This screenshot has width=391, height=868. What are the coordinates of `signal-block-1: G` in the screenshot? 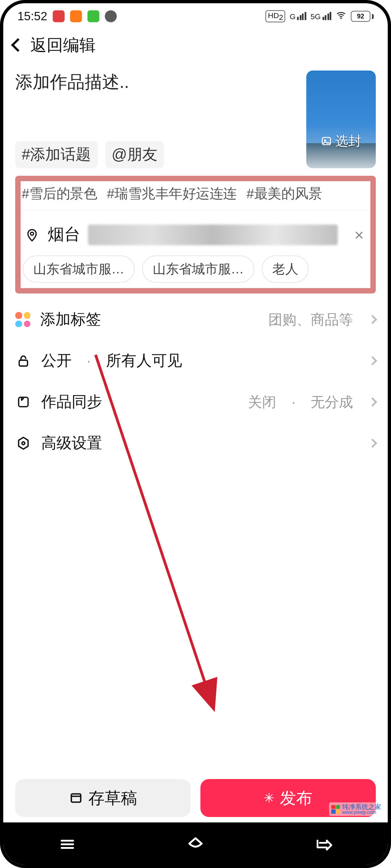 It's located at (298, 16).